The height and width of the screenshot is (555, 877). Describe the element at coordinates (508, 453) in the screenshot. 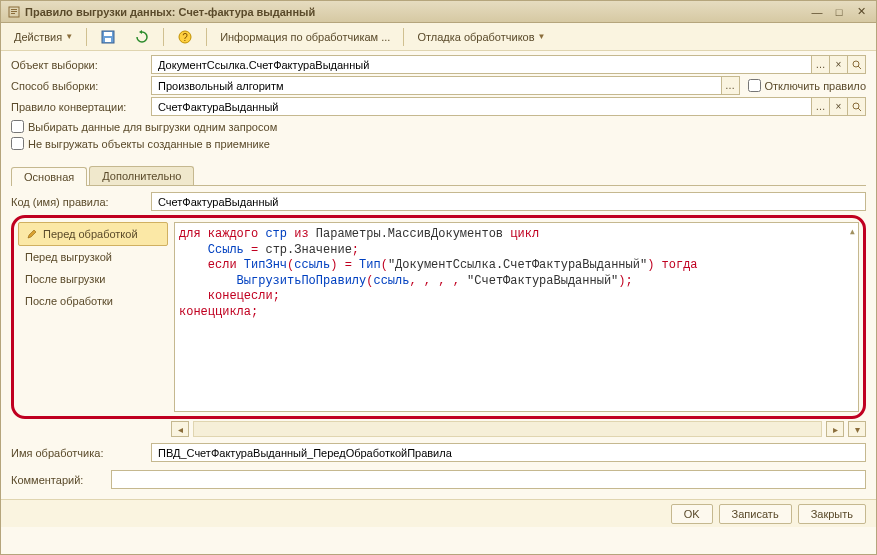

I see `handler-name-input-text` at that location.